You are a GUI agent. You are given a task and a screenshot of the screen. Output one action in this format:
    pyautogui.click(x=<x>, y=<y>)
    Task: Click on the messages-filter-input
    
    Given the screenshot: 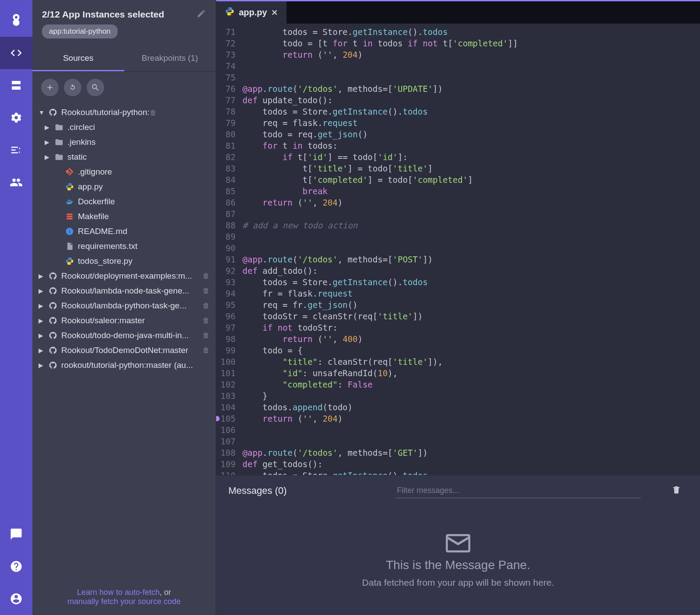 What is the action you would take?
    pyautogui.click(x=518, y=491)
    